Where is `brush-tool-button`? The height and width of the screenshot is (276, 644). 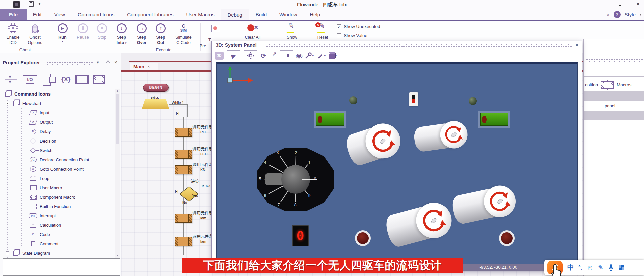
brush-tool-button is located at coordinates (321, 56).